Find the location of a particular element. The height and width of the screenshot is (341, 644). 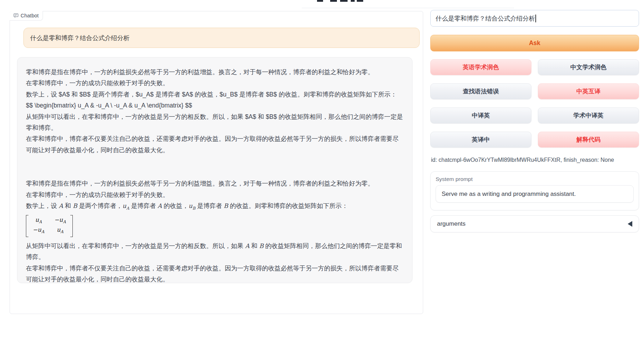

arguments-accordion-label: arguments is located at coordinates (451, 224).